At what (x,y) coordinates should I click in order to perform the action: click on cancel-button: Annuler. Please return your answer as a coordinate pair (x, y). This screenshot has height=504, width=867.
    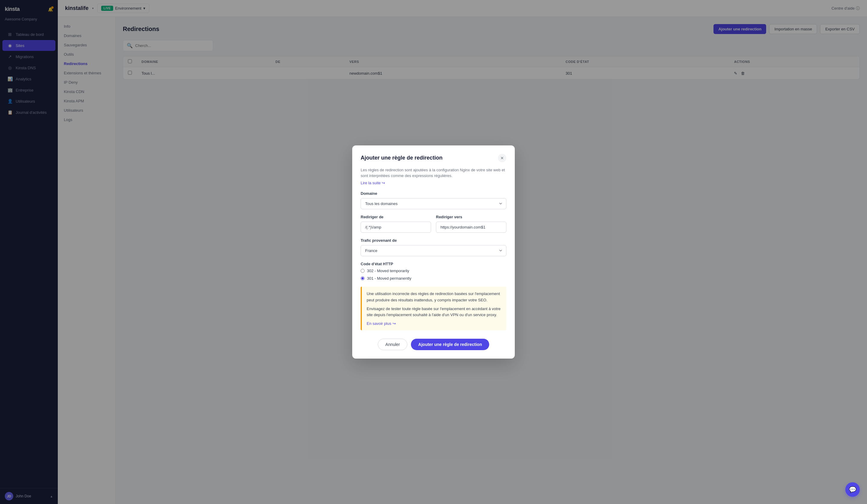
    Looking at the image, I should click on (393, 345).